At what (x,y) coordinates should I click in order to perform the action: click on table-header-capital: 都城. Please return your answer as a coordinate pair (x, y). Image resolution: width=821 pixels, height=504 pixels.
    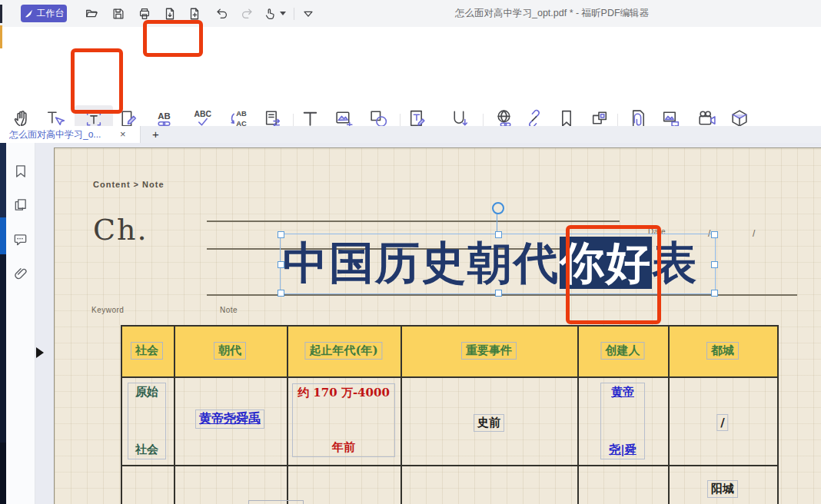
    Looking at the image, I should click on (723, 350).